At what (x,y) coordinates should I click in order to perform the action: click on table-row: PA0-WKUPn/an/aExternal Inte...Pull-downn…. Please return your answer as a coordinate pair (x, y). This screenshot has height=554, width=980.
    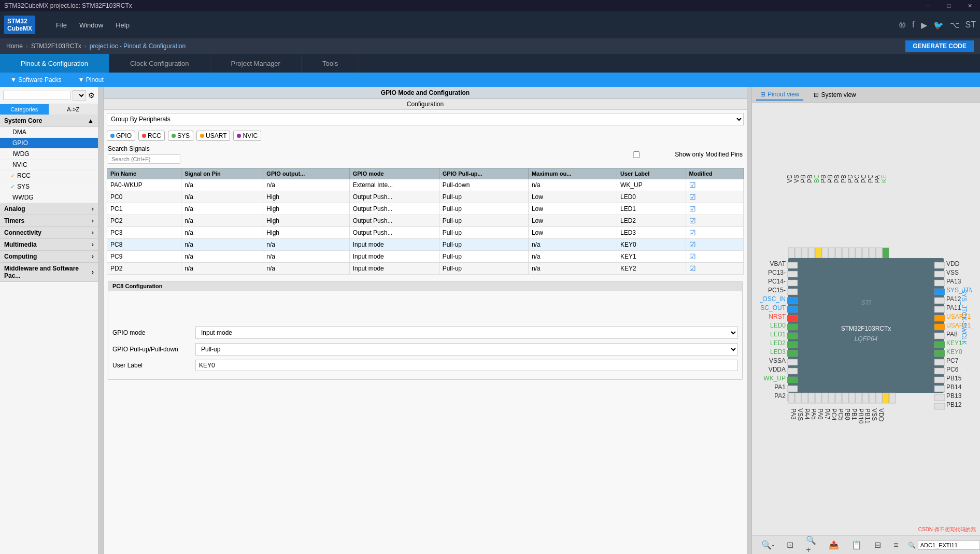
    Looking at the image, I should click on (425, 186).